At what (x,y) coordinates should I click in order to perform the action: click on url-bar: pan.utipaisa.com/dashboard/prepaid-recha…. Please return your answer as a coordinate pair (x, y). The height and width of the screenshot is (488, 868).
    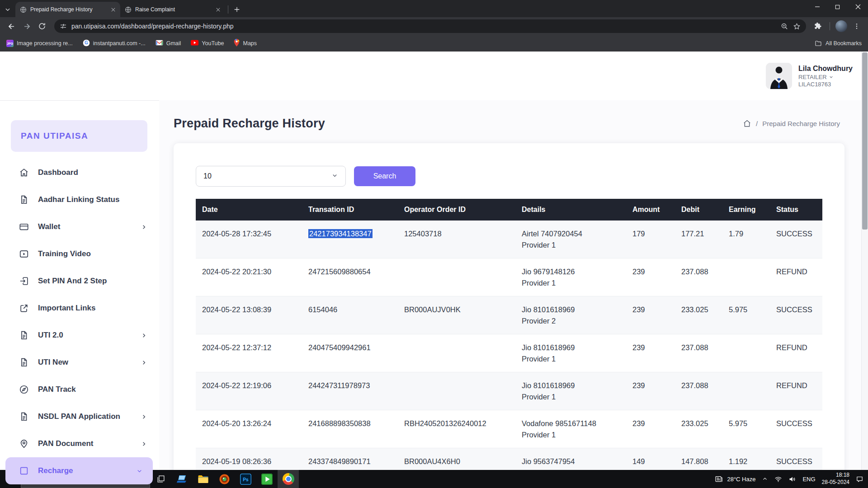
    Looking at the image, I should click on (430, 26).